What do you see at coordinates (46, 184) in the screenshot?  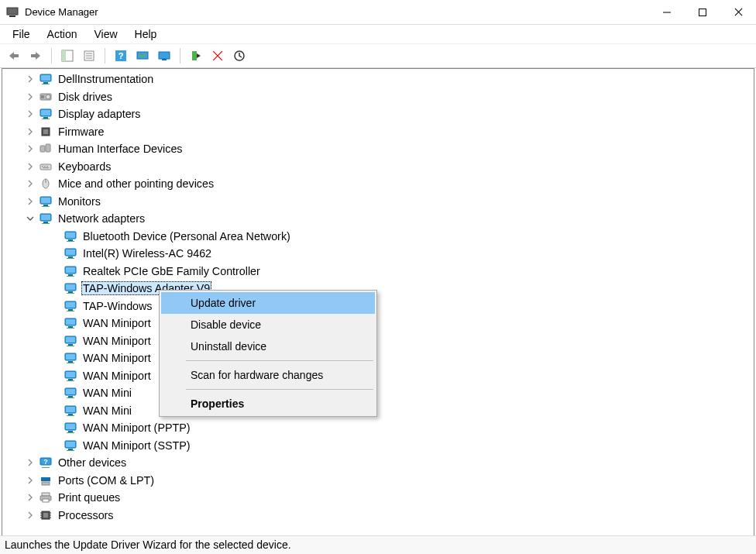 I see `mouse-icon` at bounding box center [46, 184].